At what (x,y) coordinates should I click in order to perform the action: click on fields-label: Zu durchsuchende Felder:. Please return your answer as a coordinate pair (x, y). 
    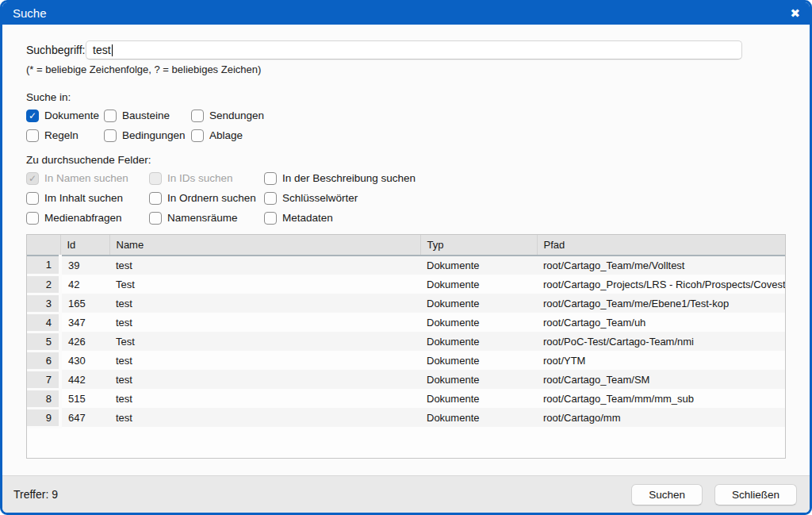
    Looking at the image, I should click on (406, 160).